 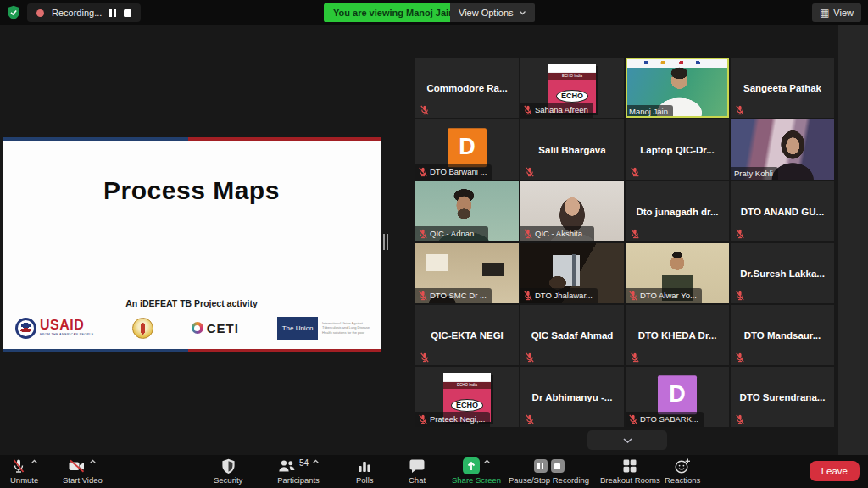 I want to click on video-muted-icon, so click(x=76, y=466).